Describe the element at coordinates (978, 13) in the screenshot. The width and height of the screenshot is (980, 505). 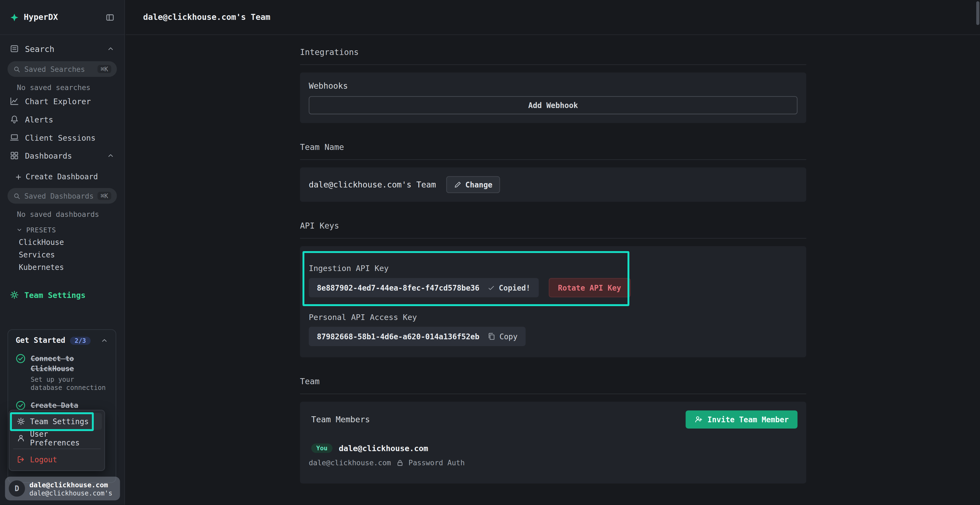
I see `scrollbar-thumb` at that location.